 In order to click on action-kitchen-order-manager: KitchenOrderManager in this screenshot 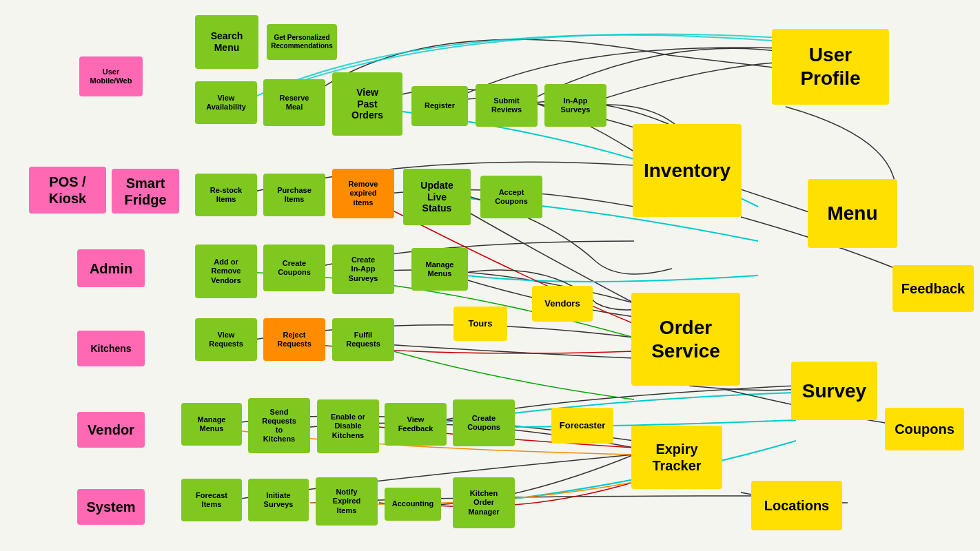, I will do `click(484, 503)`.